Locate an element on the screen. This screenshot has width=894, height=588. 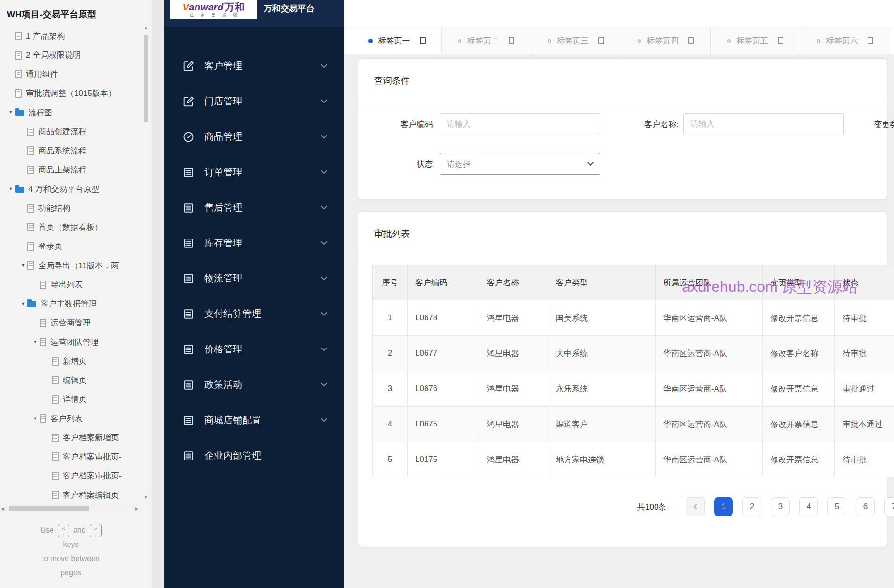
tab: 标签页一 is located at coordinates (397, 41).